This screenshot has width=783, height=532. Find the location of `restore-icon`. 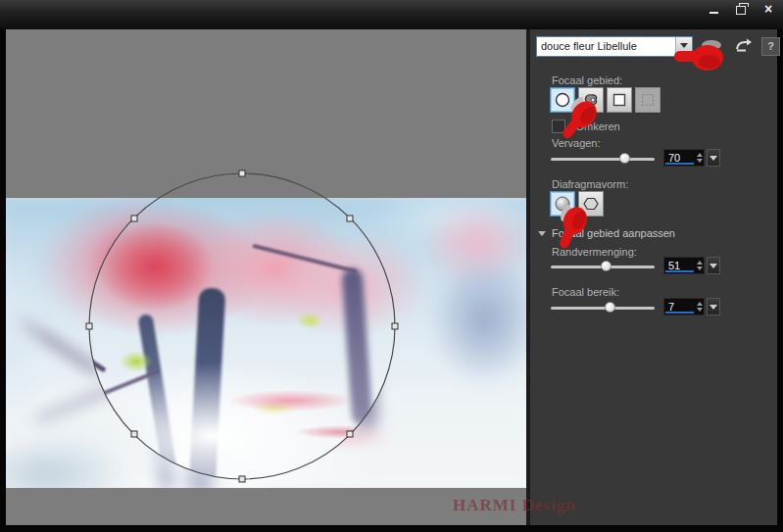

restore-icon is located at coordinates (741, 10).